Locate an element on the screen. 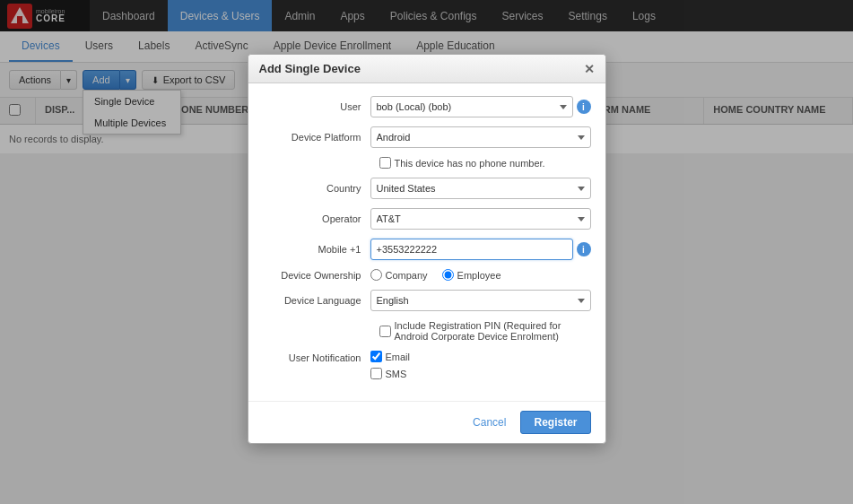 The image size is (853, 504). modal-body: User bob (Local) (bob) i Device Platform… is located at coordinates (427, 118).